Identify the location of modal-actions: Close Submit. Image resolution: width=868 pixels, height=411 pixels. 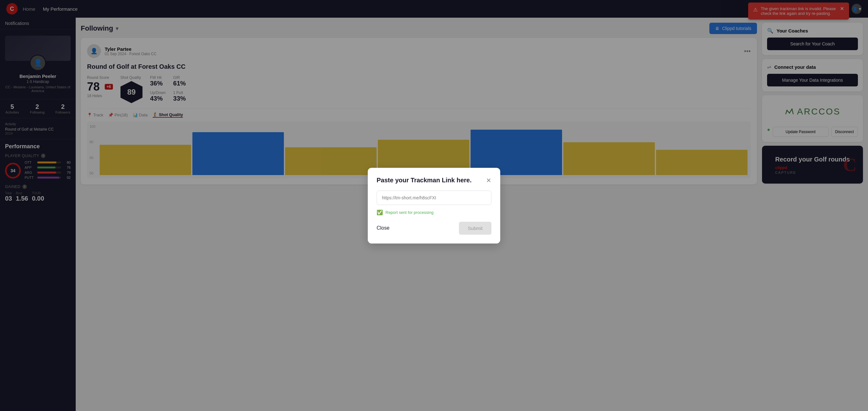
(434, 228).